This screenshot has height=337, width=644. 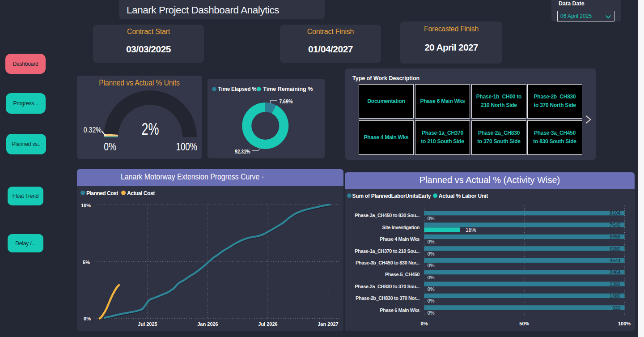 What do you see at coordinates (615, 260) in the screenshot?
I see `svg-text: 4544` at bounding box center [615, 260].